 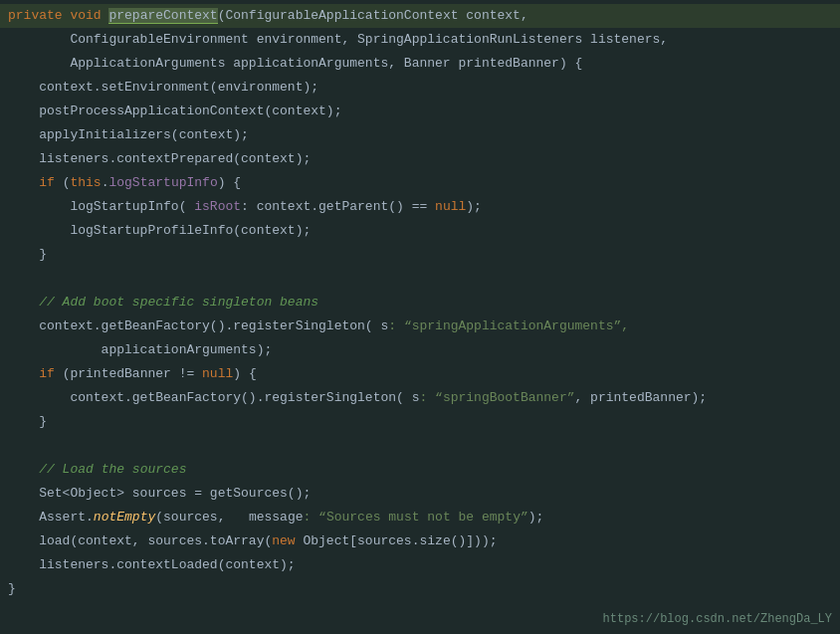 I want to click on line-content: ApplicationArguments applicationArgument…, so click(x=295, y=64).